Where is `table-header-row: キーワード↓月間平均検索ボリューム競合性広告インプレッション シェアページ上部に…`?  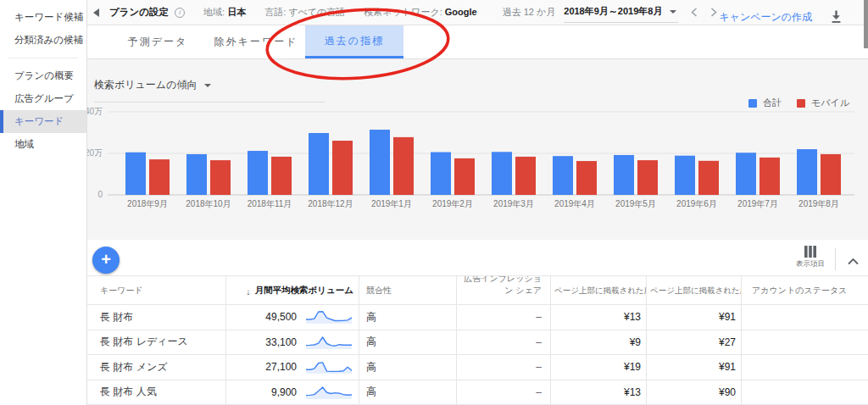 table-header-row: キーワード↓月間平均検索ボリューム競合性広告インプレッション シェアページ上部に… is located at coordinates (478, 290).